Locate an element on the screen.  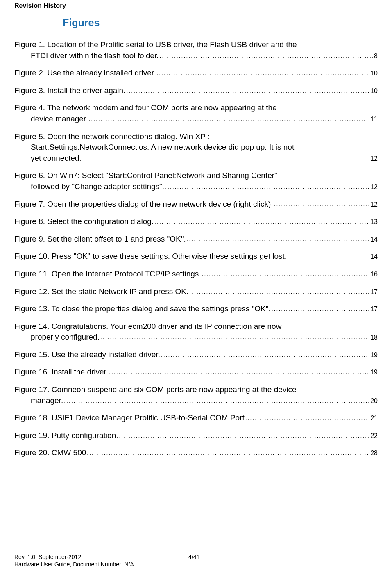
toc-entry: Figure 5. Open the network connections d… is located at coordinates (196, 148).